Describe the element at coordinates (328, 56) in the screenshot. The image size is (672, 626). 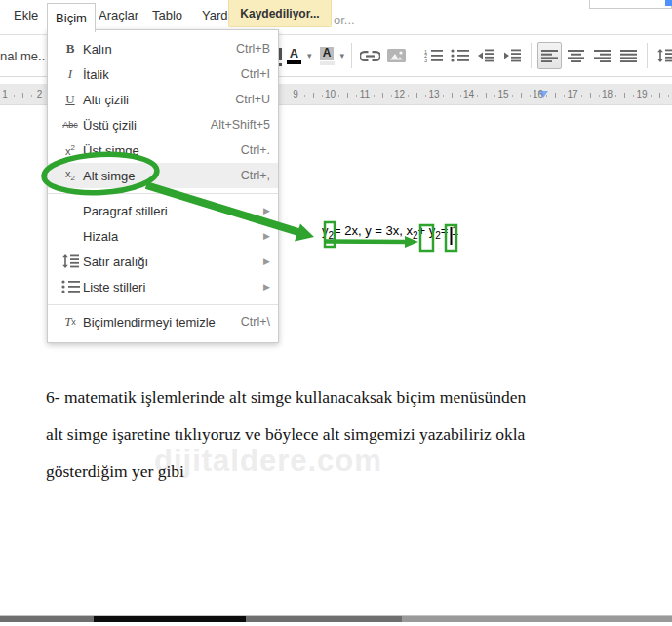
I see `highlight-color-icon: A` at that location.